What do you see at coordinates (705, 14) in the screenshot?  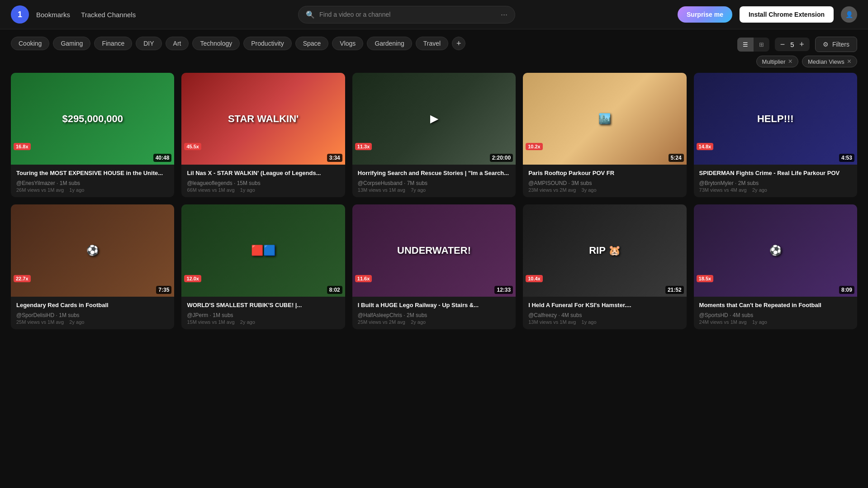 I see `surprise-button: Surprise me` at bounding box center [705, 14].